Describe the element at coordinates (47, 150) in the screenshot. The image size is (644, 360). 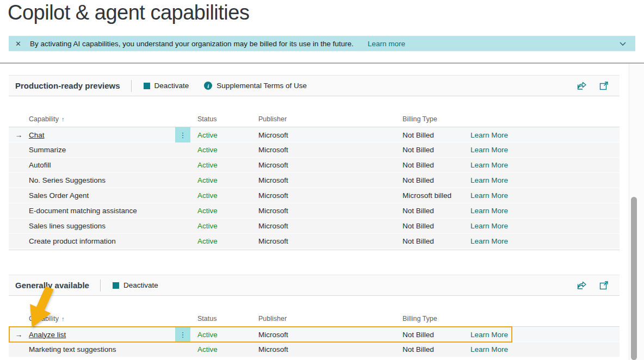
I see `capability-link: Summarize` at that location.